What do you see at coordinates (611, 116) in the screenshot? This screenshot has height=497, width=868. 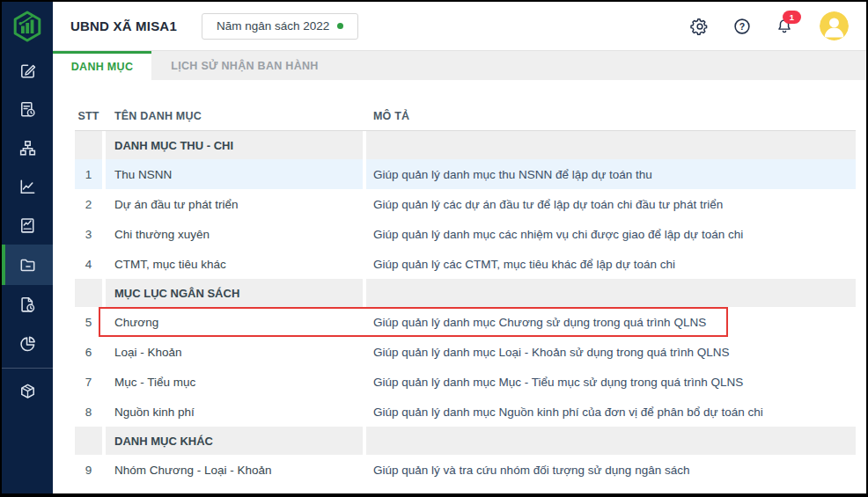 I see `column-header-mo-ta: MÔ TẢ` at bounding box center [611, 116].